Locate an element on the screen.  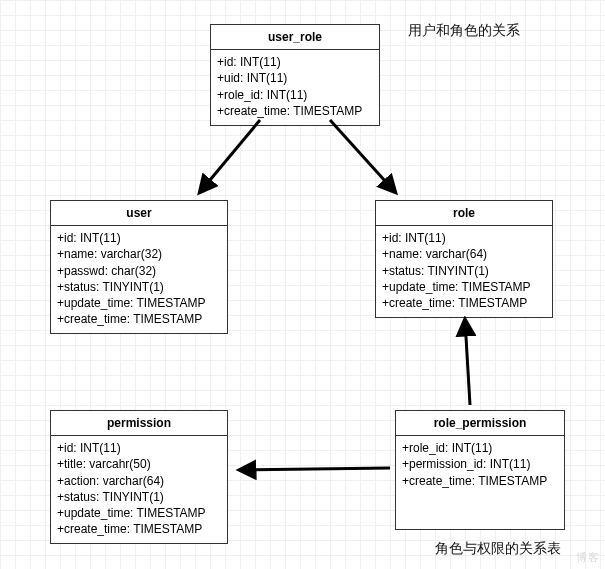
field: +permission_id: INT(11) is located at coordinates (480, 464).